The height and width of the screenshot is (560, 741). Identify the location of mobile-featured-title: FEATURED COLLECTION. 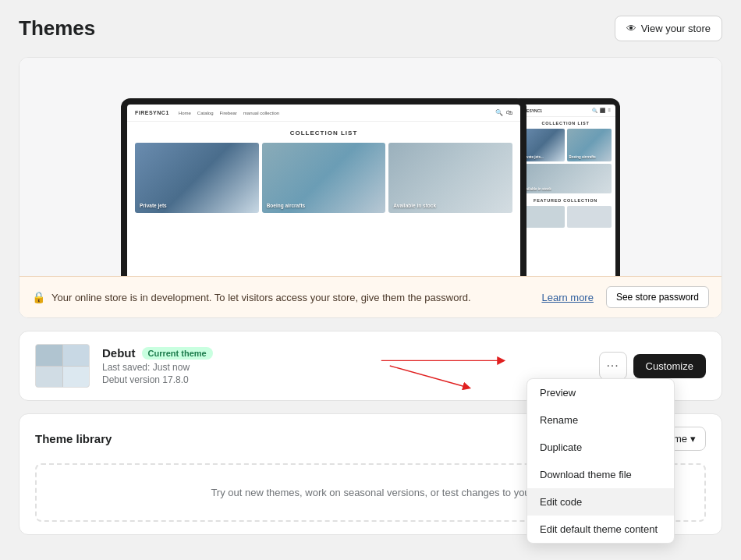
(566, 200).